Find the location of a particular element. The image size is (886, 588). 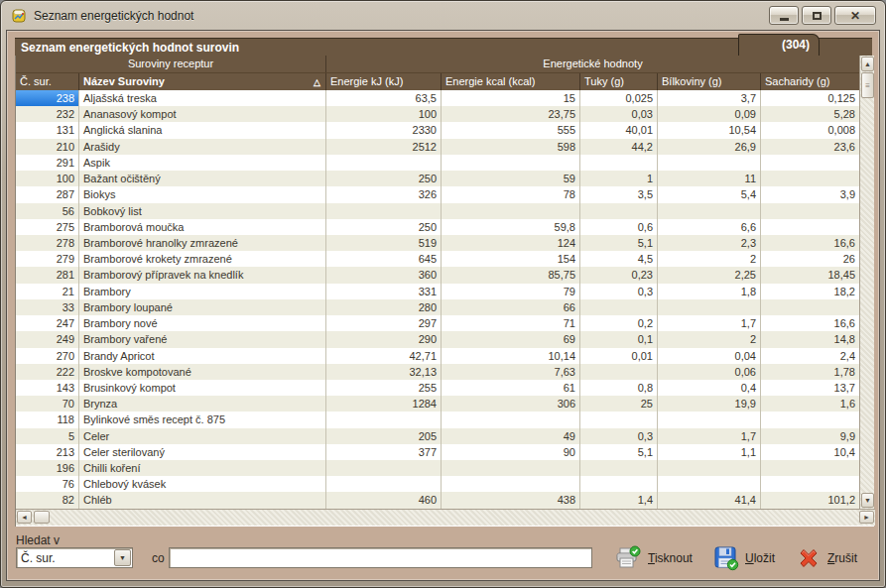

table-cell: Brambory is located at coordinates (202, 292).